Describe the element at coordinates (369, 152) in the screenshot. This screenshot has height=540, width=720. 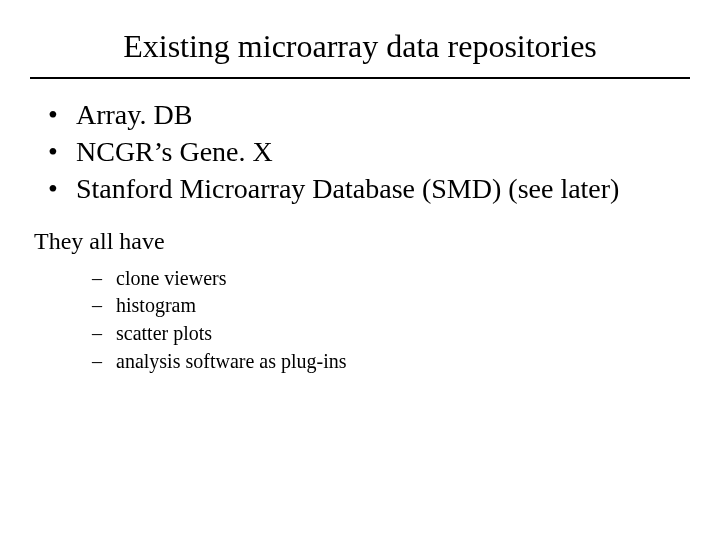
I see `list-item: NCGR’s Gene. X` at that location.